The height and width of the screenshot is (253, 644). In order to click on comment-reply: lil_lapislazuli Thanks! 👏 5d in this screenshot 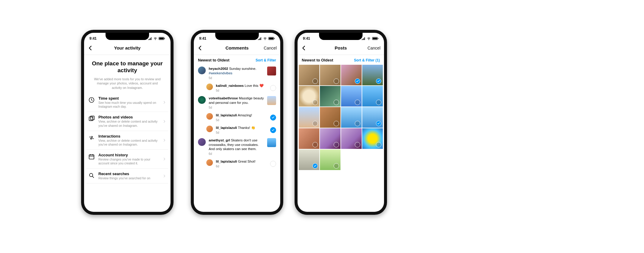, I will do `click(237, 130)`.